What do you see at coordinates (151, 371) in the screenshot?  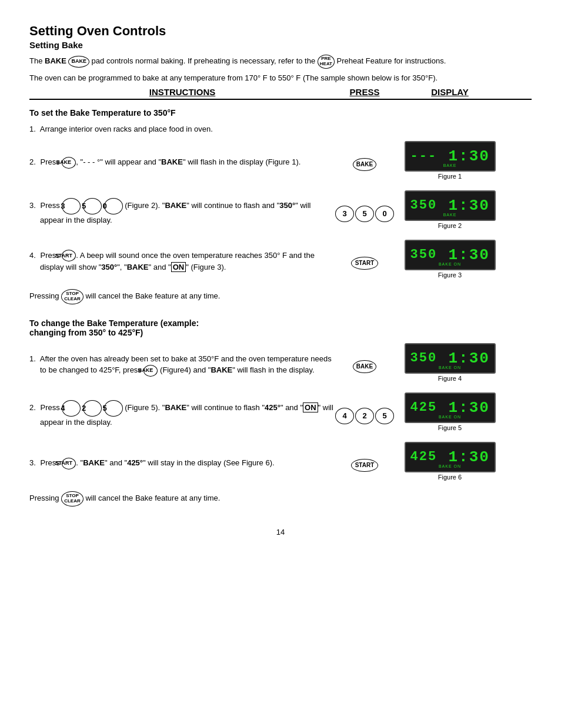 I see `bake-btn-s2s1: BAKE` at bounding box center [151, 371].